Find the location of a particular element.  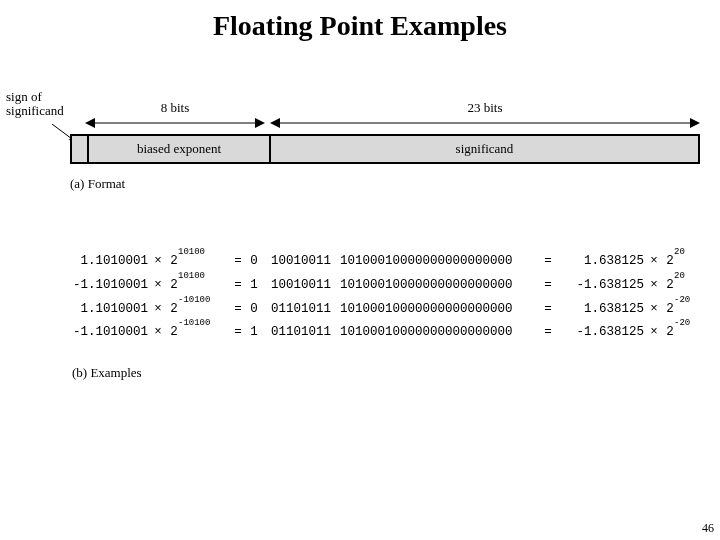

sign-label-line2: significand is located at coordinates (35, 110).